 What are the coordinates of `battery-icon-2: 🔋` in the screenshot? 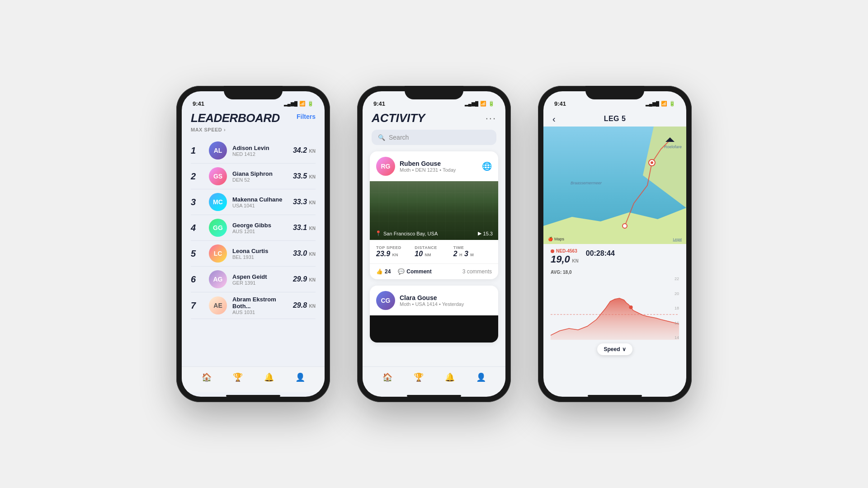 It's located at (491, 104).